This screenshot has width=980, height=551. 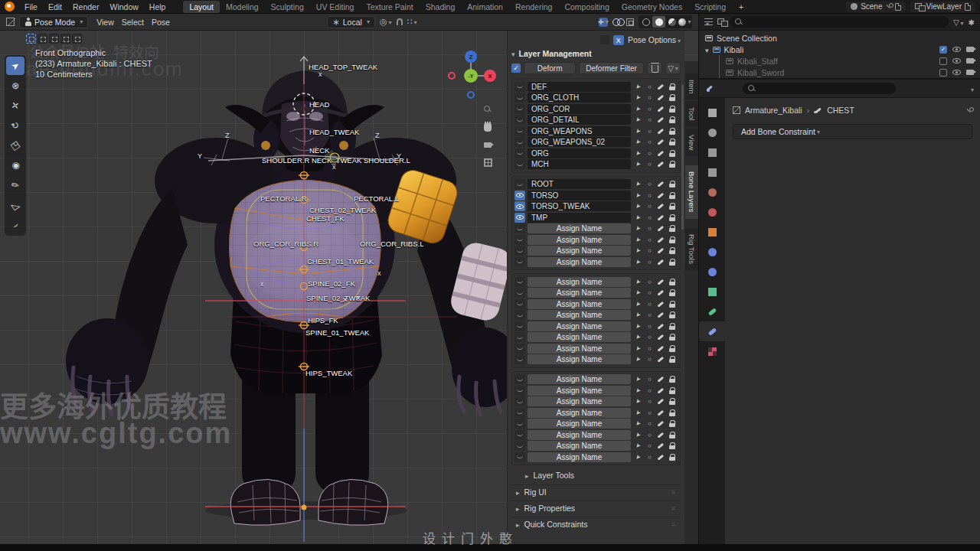 What do you see at coordinates (579, 132) in the screenshot?
I see `layer-name-field: ORG_WEAPONS` at bounding box center [579, 132].